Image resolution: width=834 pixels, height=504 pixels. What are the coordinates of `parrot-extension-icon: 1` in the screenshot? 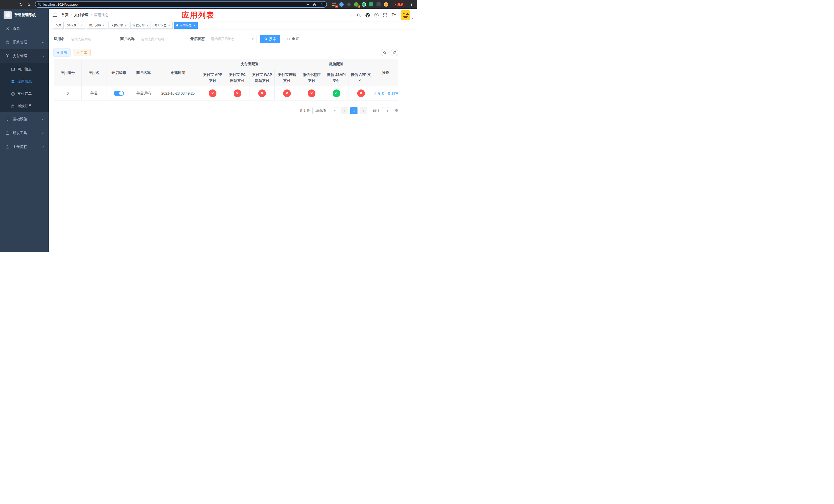 It's located at (356, 4).